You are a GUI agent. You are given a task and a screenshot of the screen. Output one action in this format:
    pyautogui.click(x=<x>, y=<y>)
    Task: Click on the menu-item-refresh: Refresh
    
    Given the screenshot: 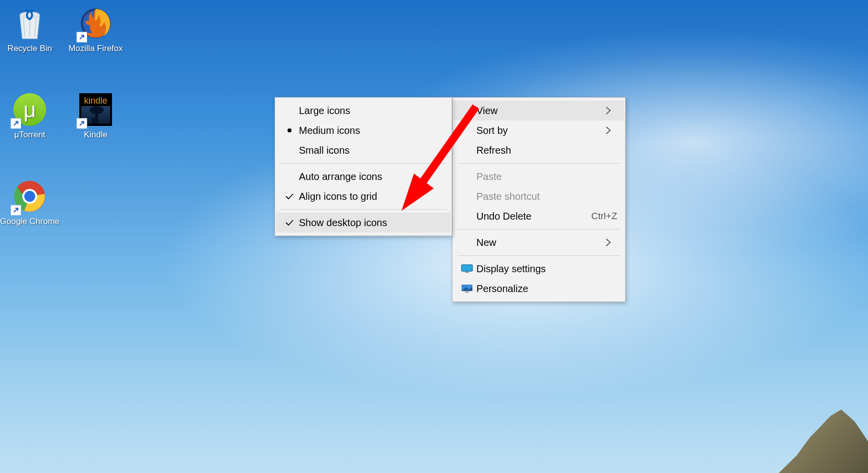 What is the action you would take?
    pyautogui.click(x=539, y=150)
    